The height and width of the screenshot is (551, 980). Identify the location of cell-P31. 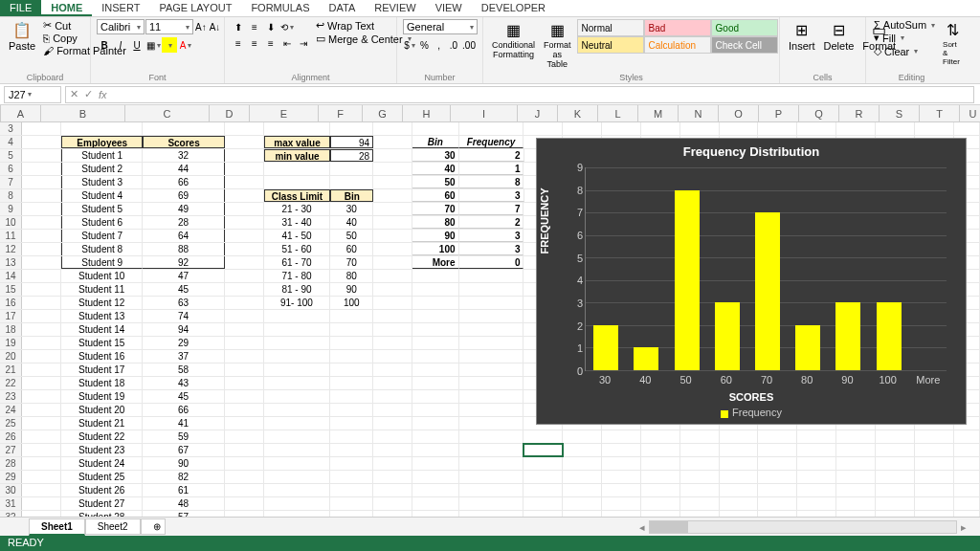
(777, 503).